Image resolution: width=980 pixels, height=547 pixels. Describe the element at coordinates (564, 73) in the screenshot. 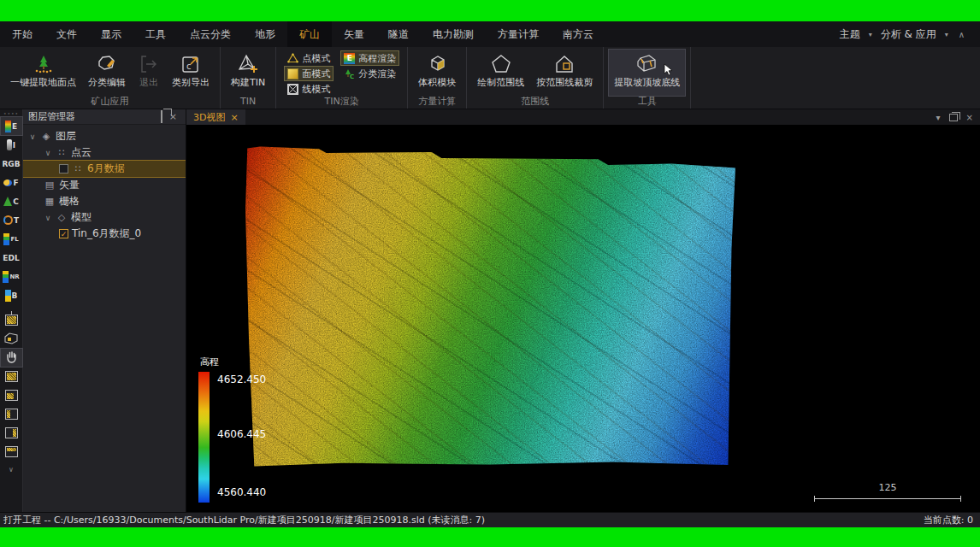

I see `clip-by-boundary-button: 按范围线裁剪` at that location.